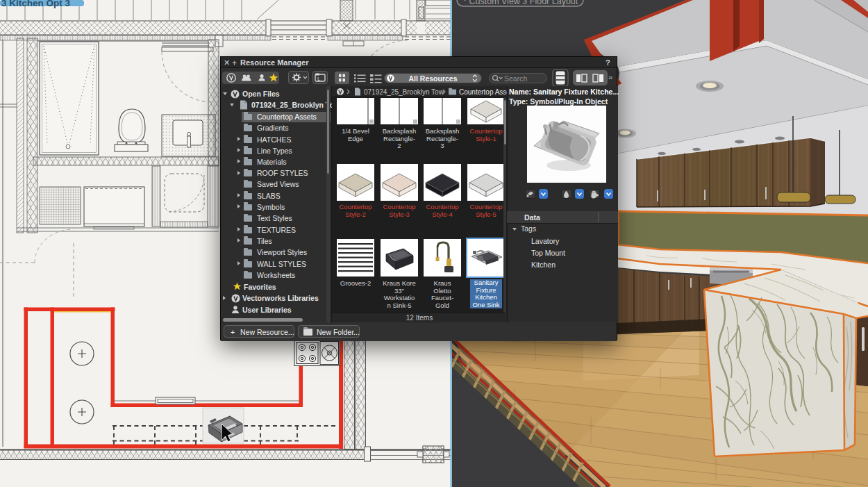 Image resolution: width=868 pixels, height=487 pixels. What do you see at coordinates (319, 79) in the screenshot?
I see `svg-text: L` at bounding box center [319, 79].